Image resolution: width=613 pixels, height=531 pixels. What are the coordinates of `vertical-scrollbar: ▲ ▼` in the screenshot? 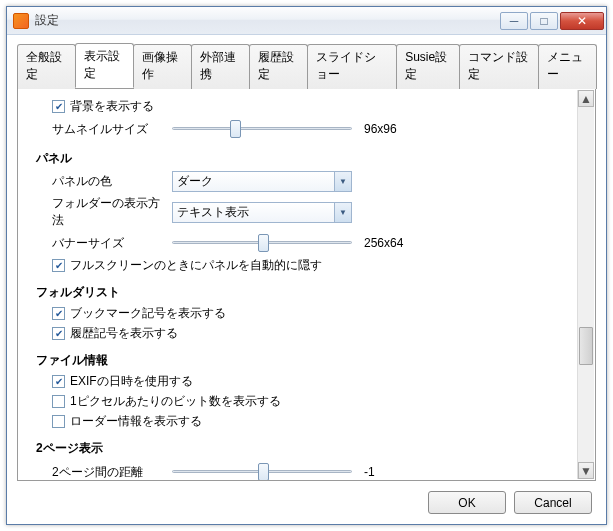 It's located at (586, 284).